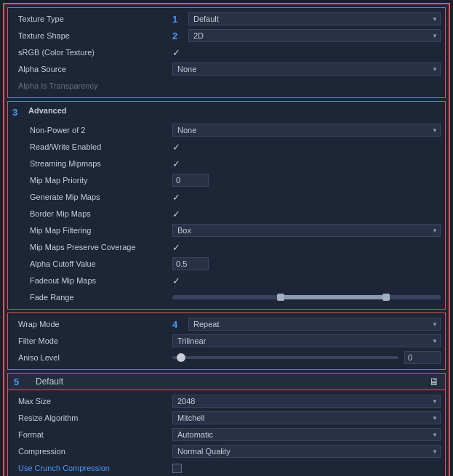 Image resolution: width=453 pixels, height=476 pixels. Describe the element at coordinates (191, 180) in the screenshot. I see `mip-priority-input` at that location.